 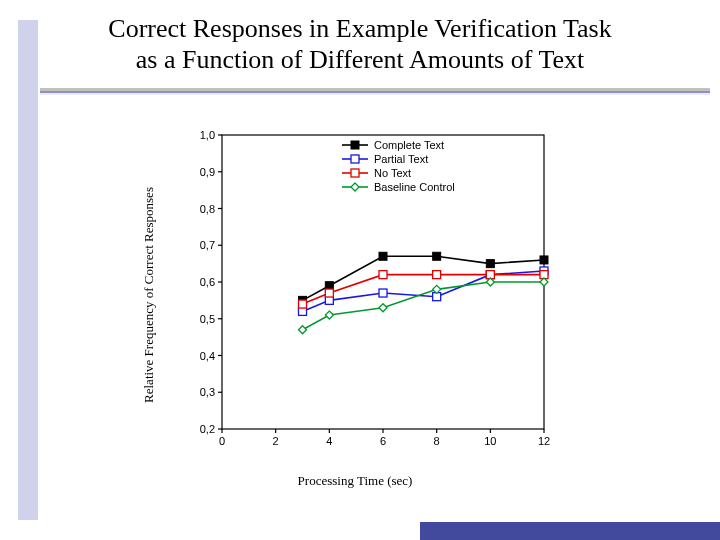 I want to click on svg-text: Complete Text, so click(x=409, y=145).